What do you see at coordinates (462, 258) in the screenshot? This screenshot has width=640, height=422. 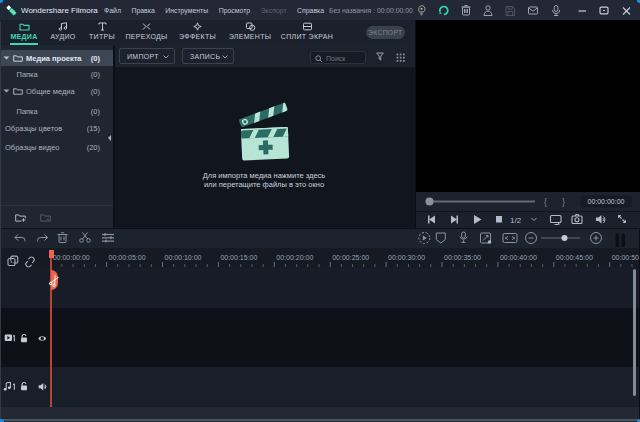 I see `svg-text: 00:00:35:00` at bounding box center [462, 258].